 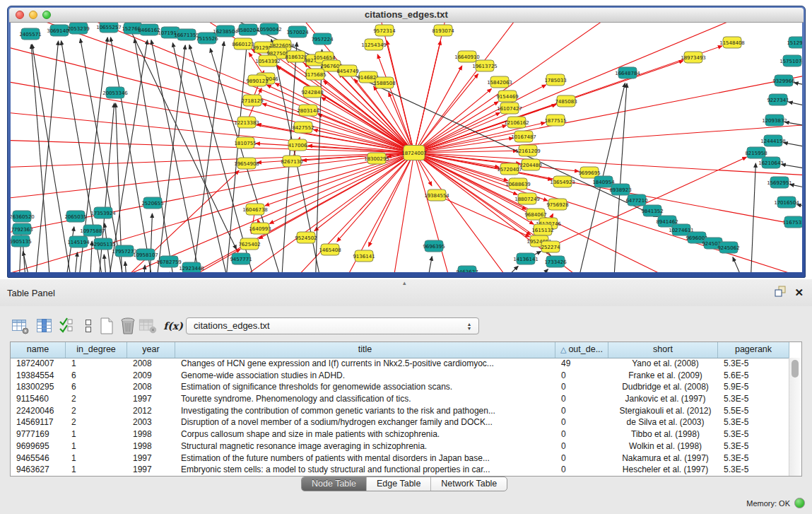 I want to click on graph-node: 9154469, so click(x=507, y=96).